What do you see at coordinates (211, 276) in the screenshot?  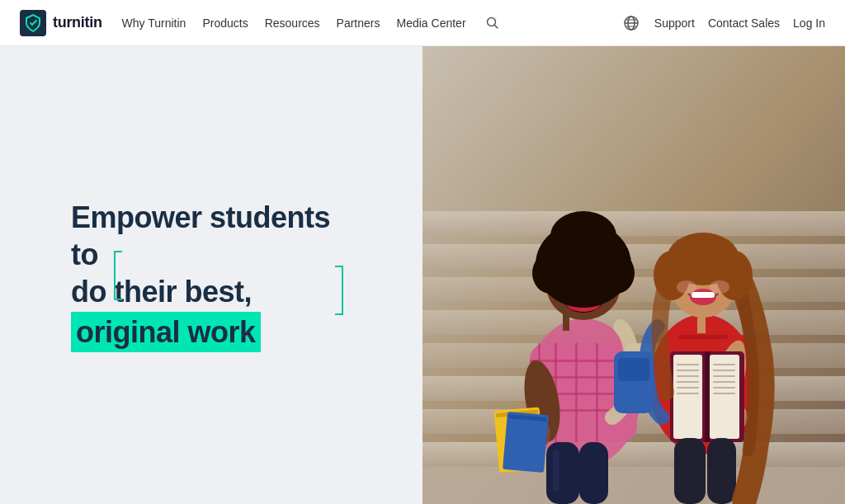 I see `hero-text-block: Empower students to do their best, origi…` at bounding box center [211, 276].